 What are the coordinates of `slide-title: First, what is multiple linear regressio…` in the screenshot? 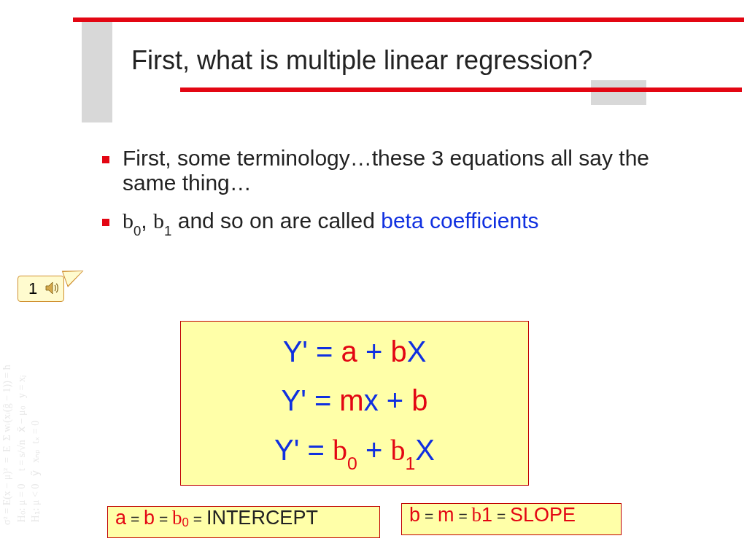 It's located at (362, 61).